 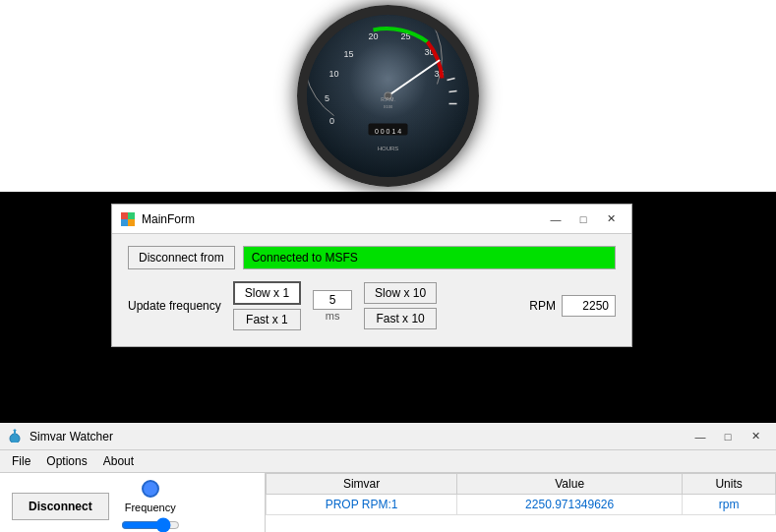 I want to click on status-display: Connected to MSFS, so click(x=429, y=258).